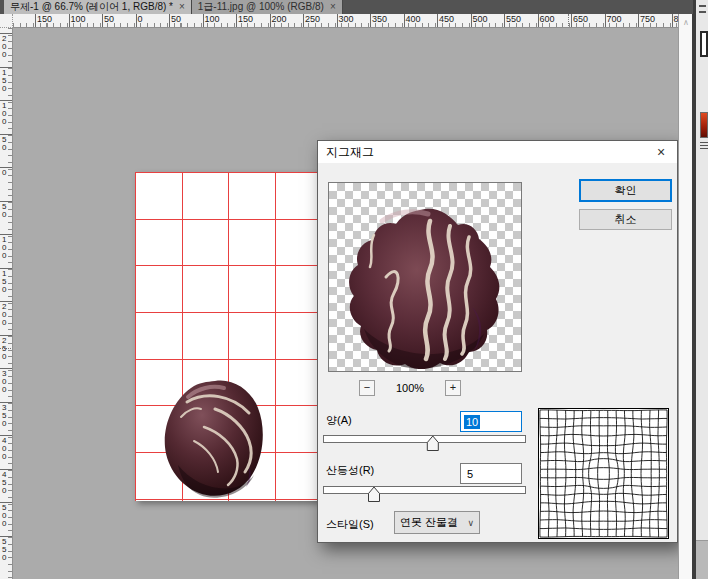  Describe the element at coordinates (604, 474) in the screenshot. I see `ripple-grid-graphic` at that location.